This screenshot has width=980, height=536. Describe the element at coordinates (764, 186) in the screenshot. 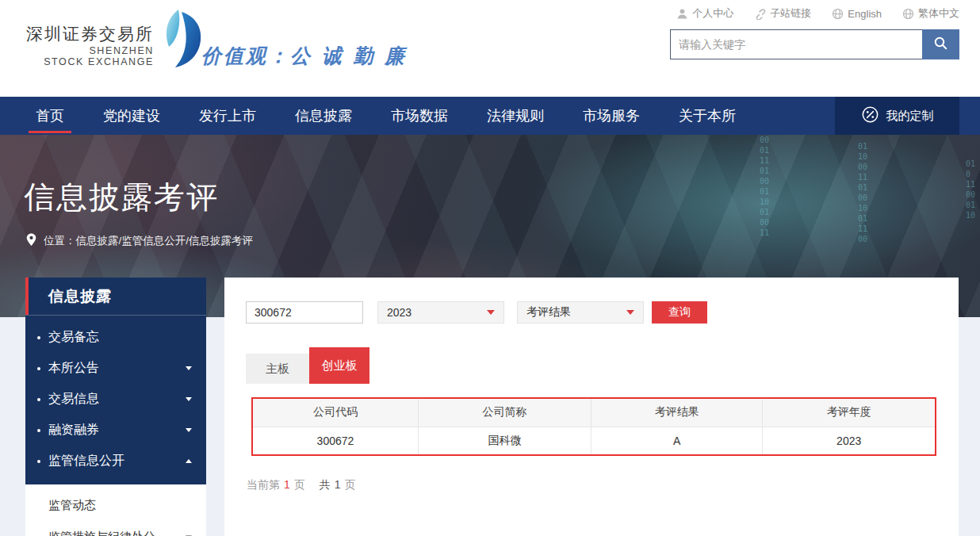

I see `binary-decoration: 00 01 11 01 00 01 10 01 00 11` at that location.